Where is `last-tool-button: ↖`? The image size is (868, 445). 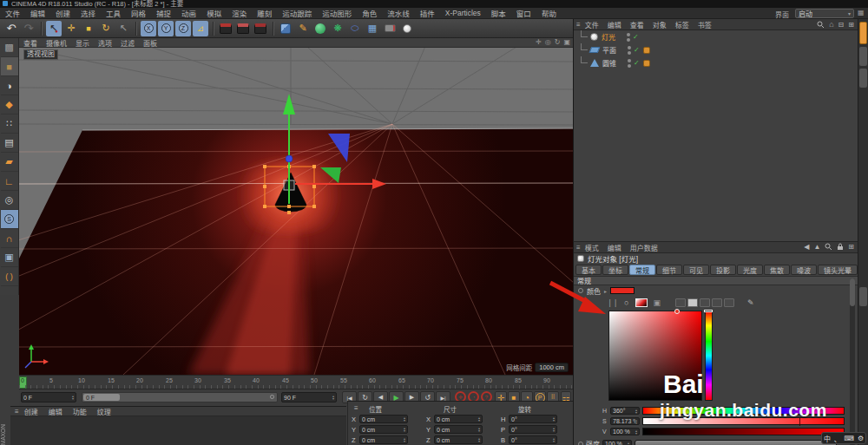 last-tool-button: ↖ is located at coordinates (123, 29).